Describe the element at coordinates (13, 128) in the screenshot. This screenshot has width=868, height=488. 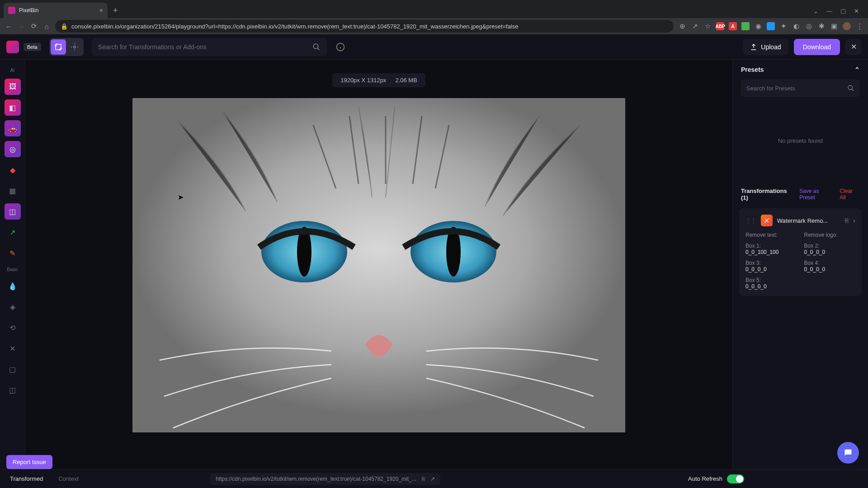
I see `rail-tool-3-icon: 🚗` at that location.